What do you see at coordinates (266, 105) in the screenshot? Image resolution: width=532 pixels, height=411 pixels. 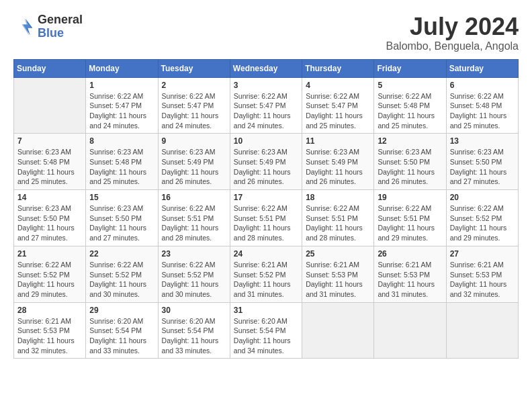 I see `calendar-week-row: 1Sunrise: 6:22 AM Sunset: 5:47 PM Daylig…` at bounding box center [266, 105].